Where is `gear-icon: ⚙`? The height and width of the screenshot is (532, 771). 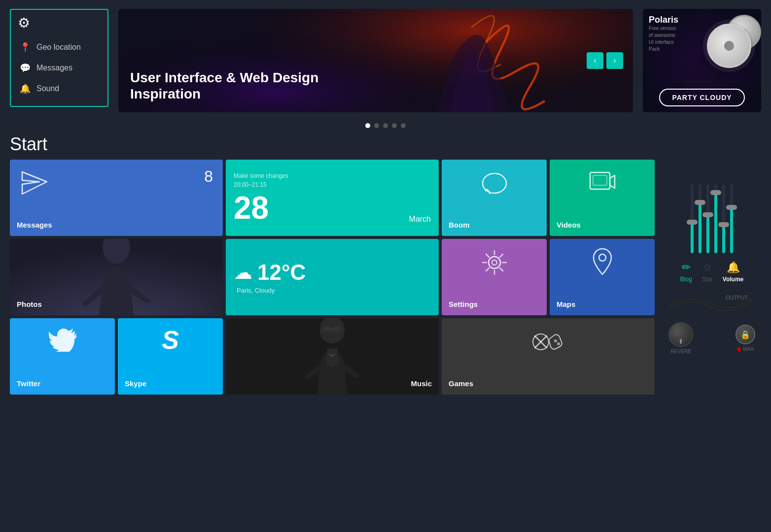
gear-icon: ⚙ is located at coordinates (59, 23).